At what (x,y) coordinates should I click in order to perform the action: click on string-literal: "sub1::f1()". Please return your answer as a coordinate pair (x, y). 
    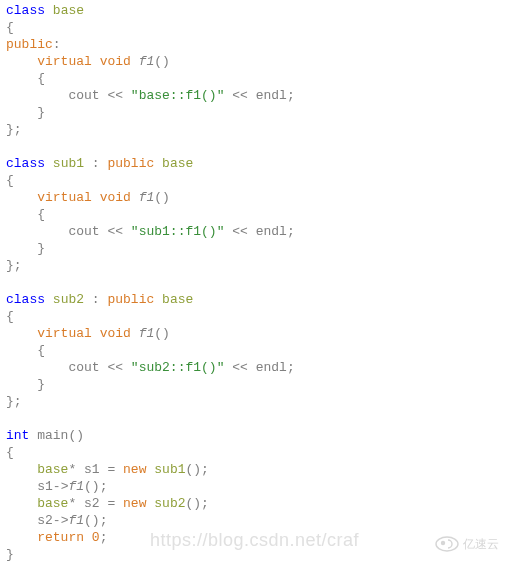
    Looking at the image, I should click on (178, 232).